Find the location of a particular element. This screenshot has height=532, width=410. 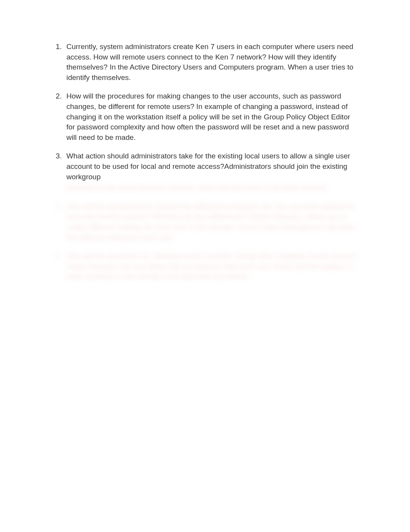

item-number: 4. is located at coordinates (56, 207).